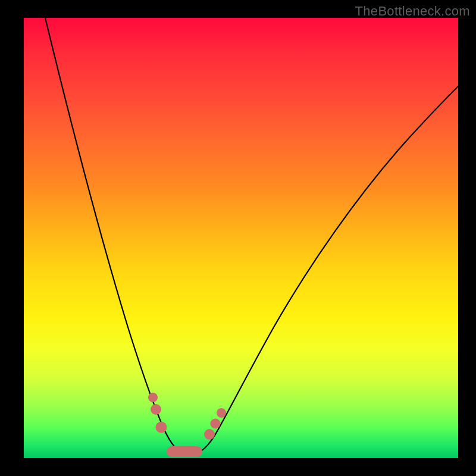  I want to click on marker-bar, so click(184, 452).